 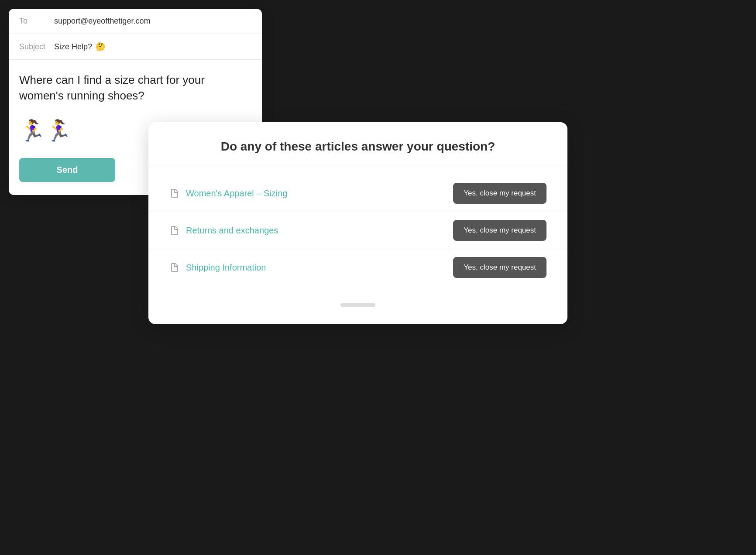 What do you see at coordinates (237, 194) in the screenshot?
I see `article-link-1: Women's Apparel – Sizing` at bounding box center [237, 194].